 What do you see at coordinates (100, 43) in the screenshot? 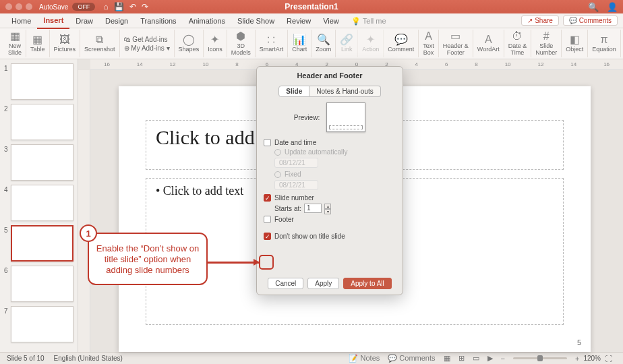
I see `screenshot-button: ⧉Screenshot` at bounding box center [100, 43].